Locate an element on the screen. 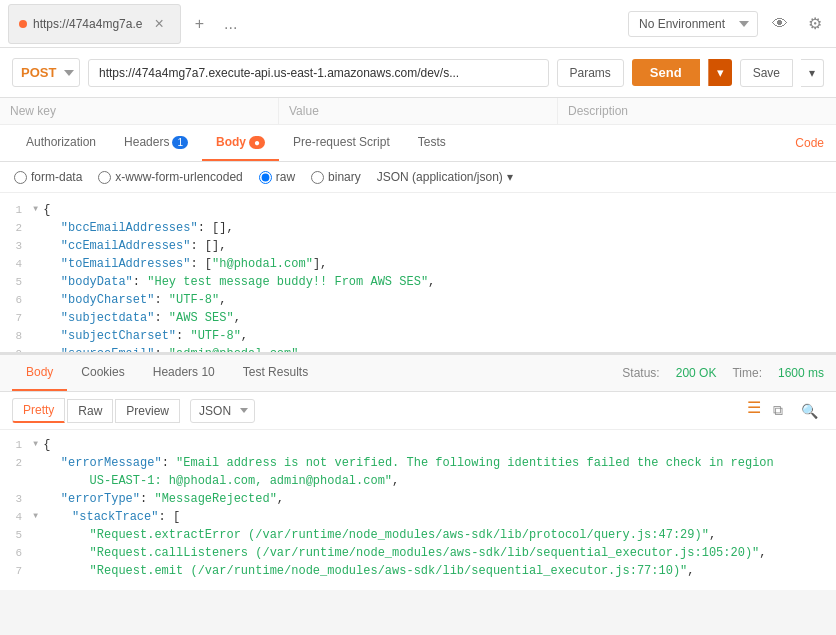 Image resolution: width=836 pixels, height=635 pixels. response-format-select: JSON is located at coordinates (222, 411).